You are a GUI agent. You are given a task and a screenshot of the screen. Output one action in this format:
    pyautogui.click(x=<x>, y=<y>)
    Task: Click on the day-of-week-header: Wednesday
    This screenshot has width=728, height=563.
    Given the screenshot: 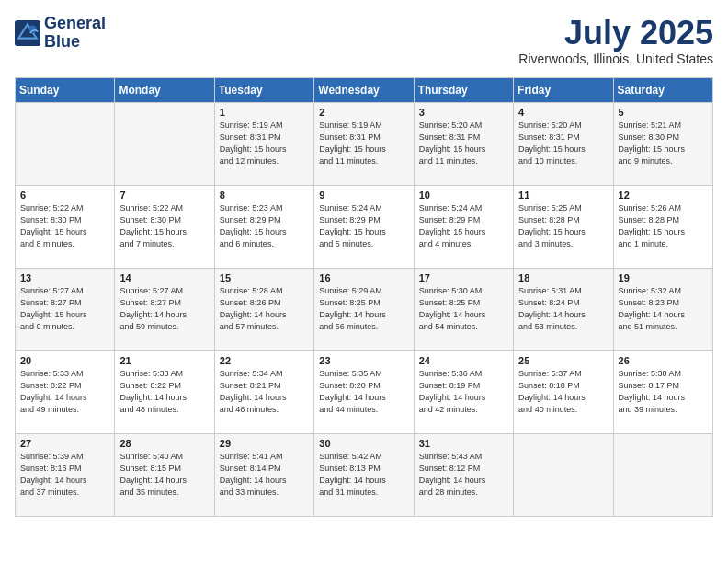 What is the action you would take?
    pyautogui.click(x=364, y=90)
    